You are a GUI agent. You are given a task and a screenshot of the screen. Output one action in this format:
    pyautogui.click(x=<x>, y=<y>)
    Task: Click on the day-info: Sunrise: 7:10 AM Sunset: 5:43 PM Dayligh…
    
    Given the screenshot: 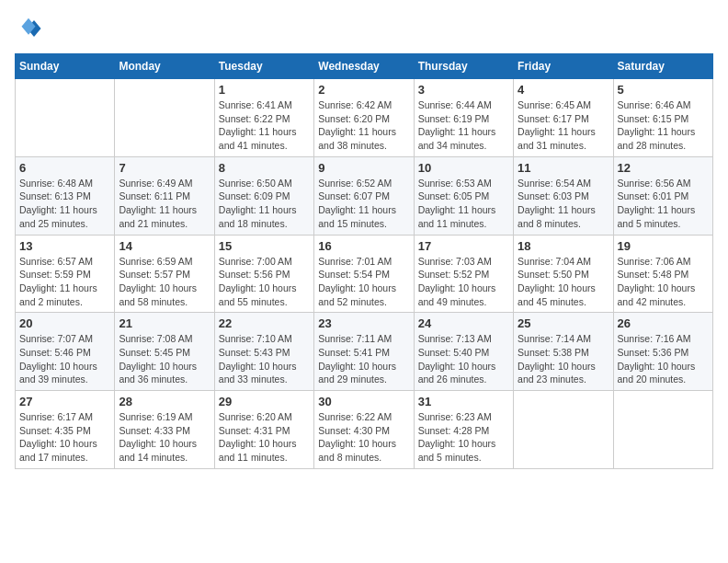 What is the action you would take?
    pyautogui.click(x=265, y=359)
    